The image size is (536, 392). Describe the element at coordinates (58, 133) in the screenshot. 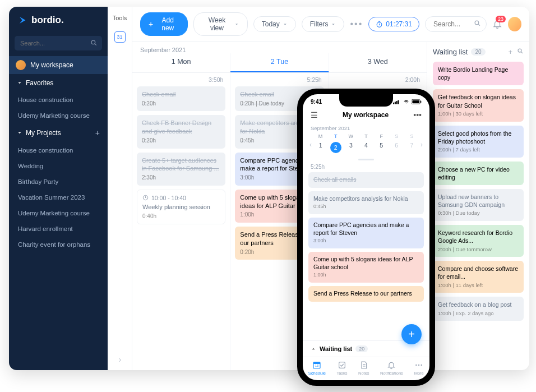

I see `projects-header: My Projects +` at that location.